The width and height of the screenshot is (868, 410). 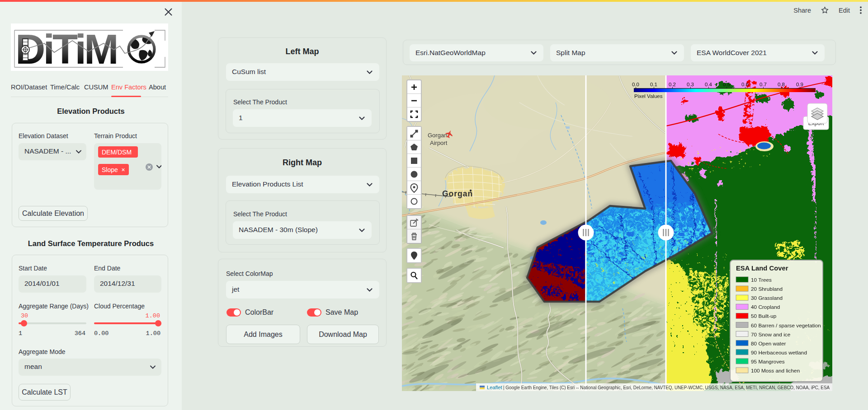 I want to click on svg-text: 0.4, so click(x=709, y=84).